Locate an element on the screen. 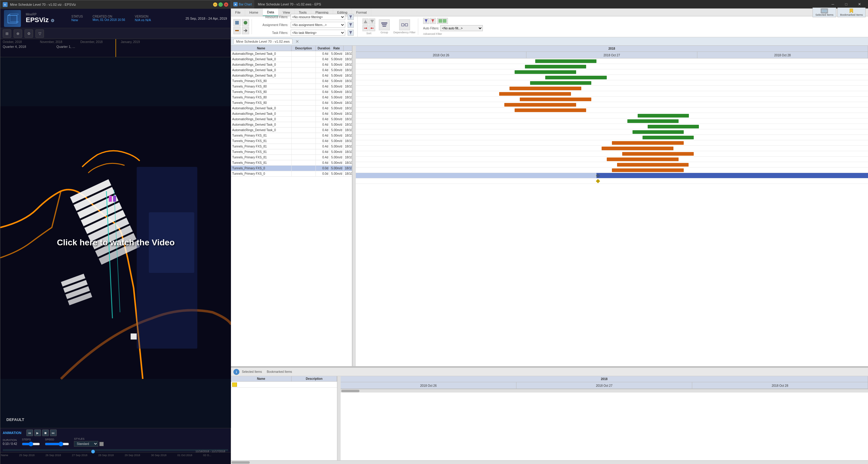 Image resolution: width=868 pixels, height=464 pixels. assignment-filter-select: <No assignment filtern...> is located at coordinates (318, 25).